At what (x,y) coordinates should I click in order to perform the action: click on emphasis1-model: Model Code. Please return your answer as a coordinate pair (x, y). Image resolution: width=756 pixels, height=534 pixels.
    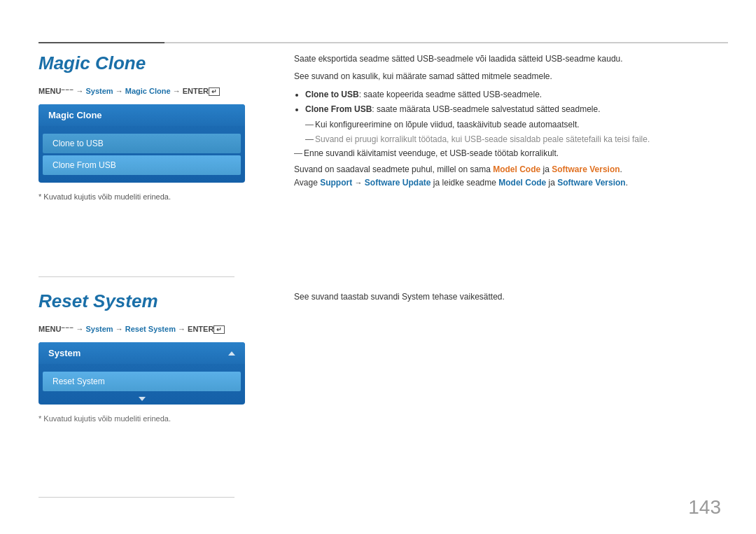
    Looking at the image, I should click on (517, 169).